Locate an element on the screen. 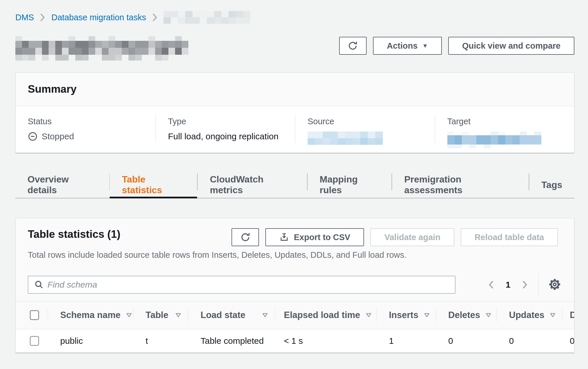 The width and height of the screenshot is (588, 369). source-link-redacted is located at coordinates (367, 138).